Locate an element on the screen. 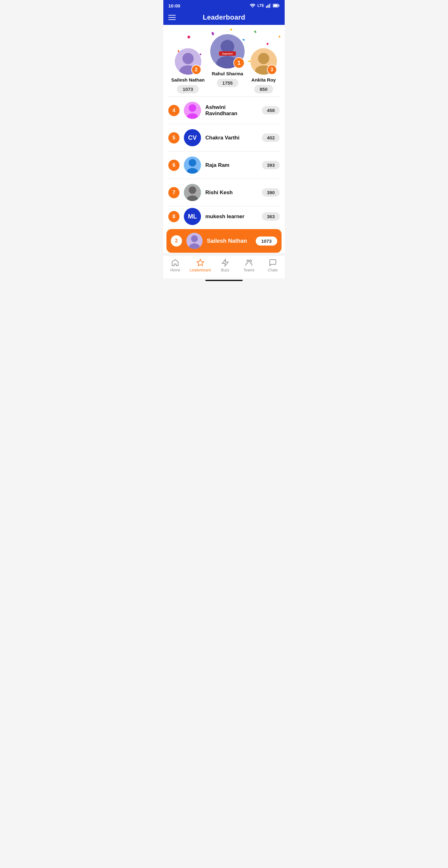 Image resolution: width=448 pixels, height=868 pixels. list-item: 4 Ashwini Ravindharan 458 is located at coordinates (224, 111).